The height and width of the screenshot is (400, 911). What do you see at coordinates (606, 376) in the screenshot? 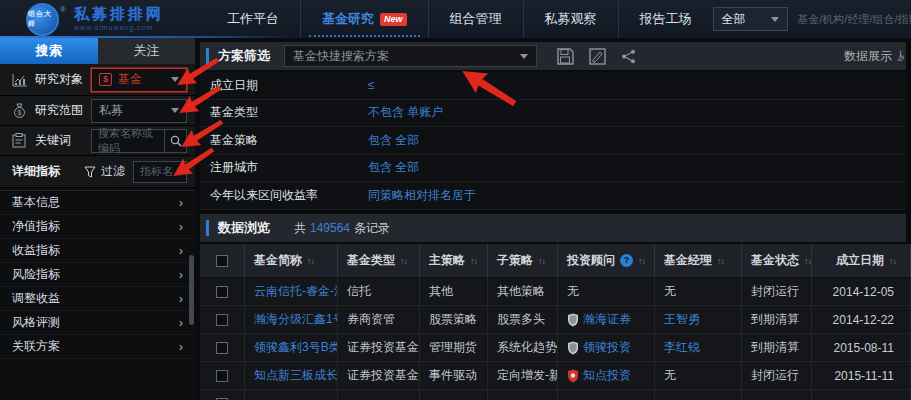
I see `advisor-link: 知点投资` at bounding box center [606, 376].